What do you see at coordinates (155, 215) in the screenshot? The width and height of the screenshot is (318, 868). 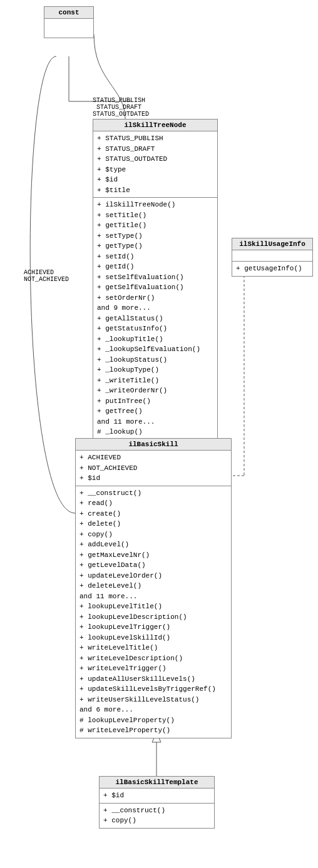 I see `m1: + setTitle()` at bounding box center [155, 215].